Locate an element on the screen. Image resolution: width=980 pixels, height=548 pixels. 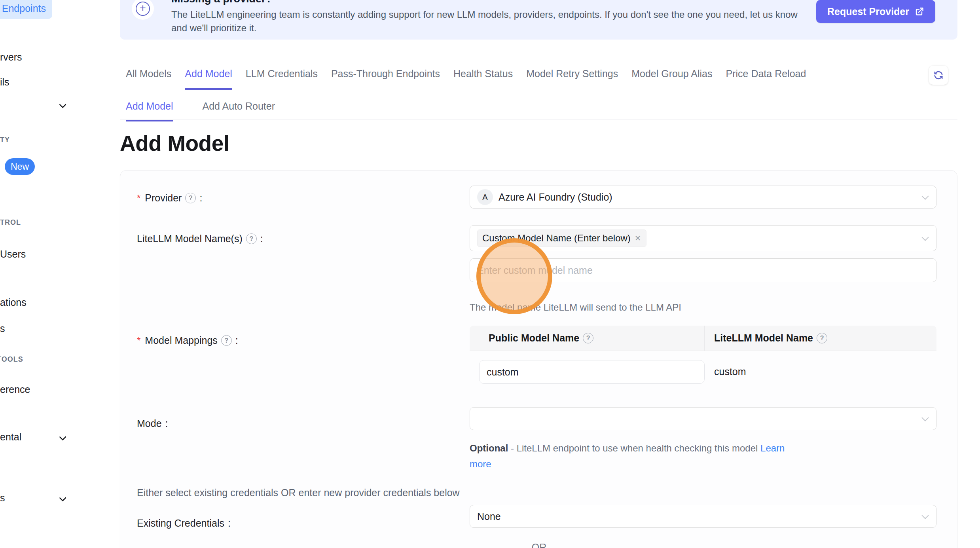
sidebar-item-collapsible is located at coordinates (36, 106).